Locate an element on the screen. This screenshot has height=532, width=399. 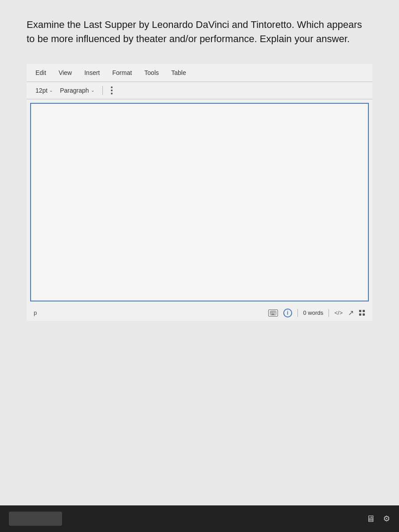
keyboard-icon is located at coordinates (273, 313).